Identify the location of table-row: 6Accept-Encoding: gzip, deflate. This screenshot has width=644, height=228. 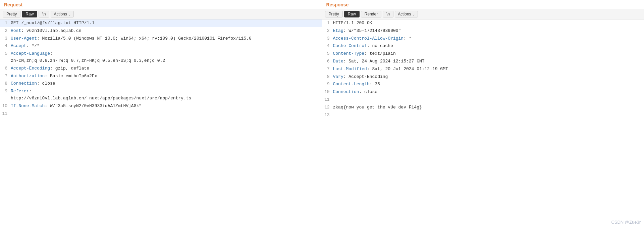
(161, 69).